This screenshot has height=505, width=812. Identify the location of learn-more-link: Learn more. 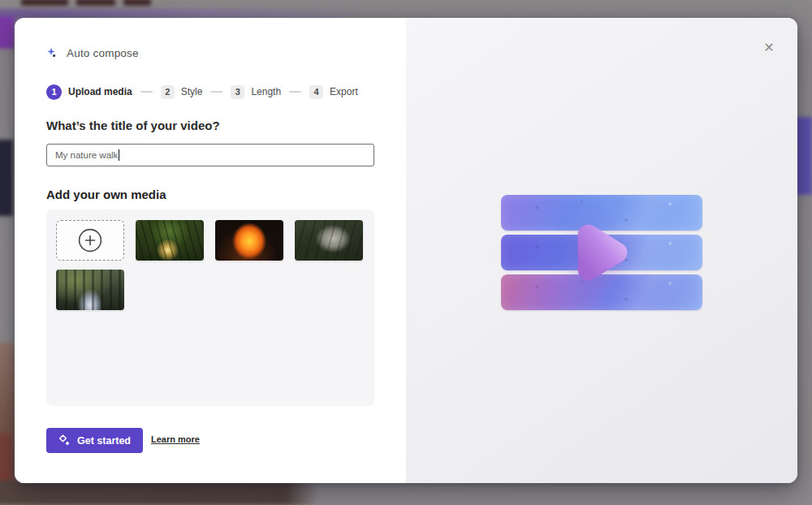
(175, 439).